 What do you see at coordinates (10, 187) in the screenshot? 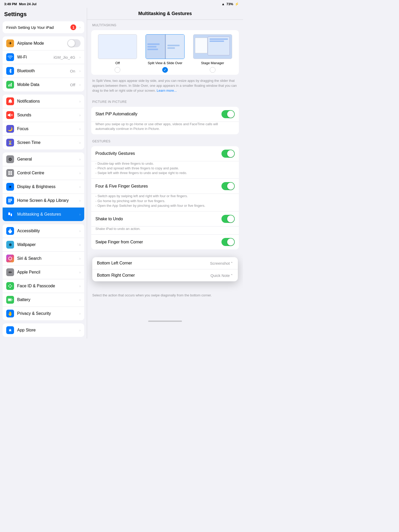
I see `display-icon: ☀` at bounding box center [10, 187].